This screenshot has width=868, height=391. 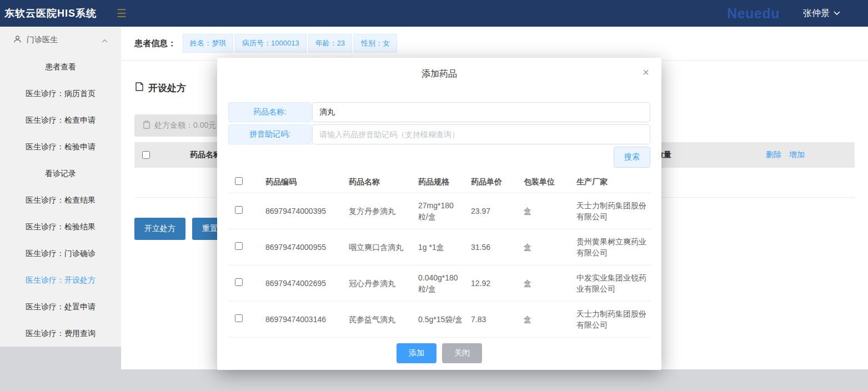 I want to click on drug-code: 86979474000955, so click(x=307, y=247).